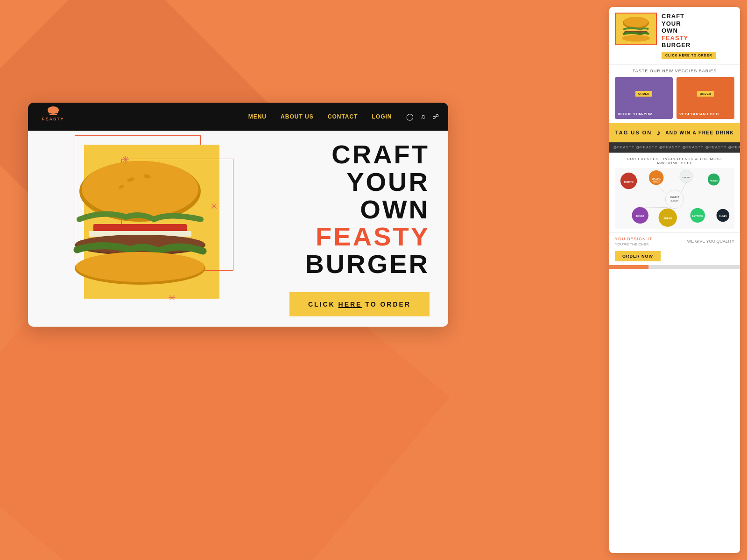  I want to click on svg-text: FEASTY, so click(675, 197).